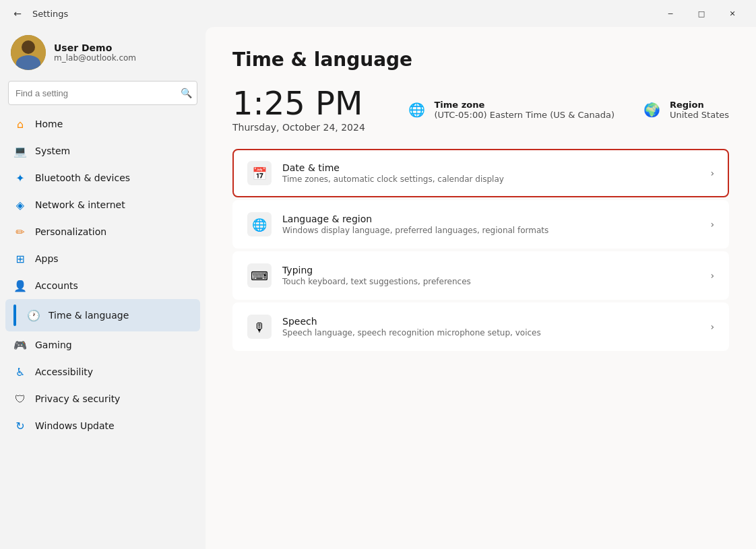 This screenshot has height=549, width=756. What do you see at coordinates (481, 59) in the screenshot?
I see `page-title: Time & language` at bounding box center [481, 59].